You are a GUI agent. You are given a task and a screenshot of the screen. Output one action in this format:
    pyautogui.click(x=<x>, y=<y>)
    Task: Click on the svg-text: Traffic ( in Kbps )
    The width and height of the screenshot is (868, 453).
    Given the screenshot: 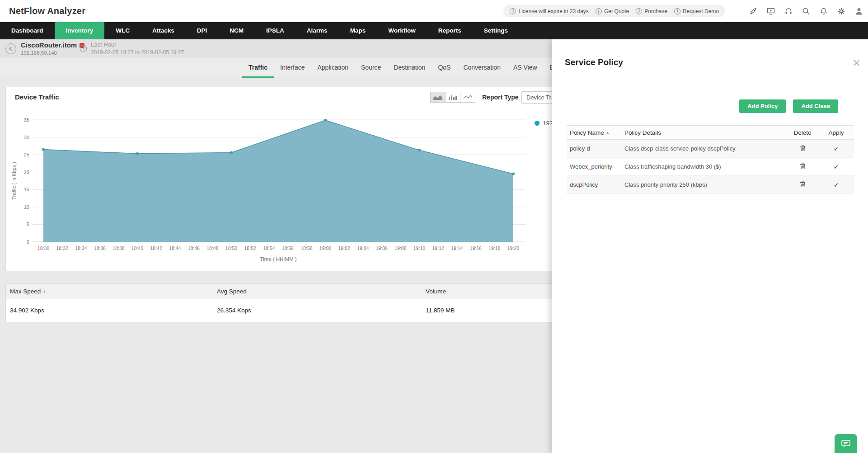 What is the action you would take?
    pyautogui.click(x=14, y=181)
    